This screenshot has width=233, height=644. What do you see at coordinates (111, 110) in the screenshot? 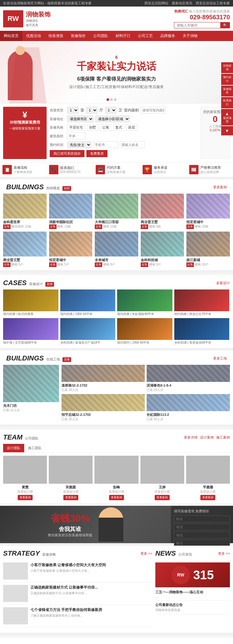
I see `calc-select-bathrooms: 12` at bounding box center [111, 110].